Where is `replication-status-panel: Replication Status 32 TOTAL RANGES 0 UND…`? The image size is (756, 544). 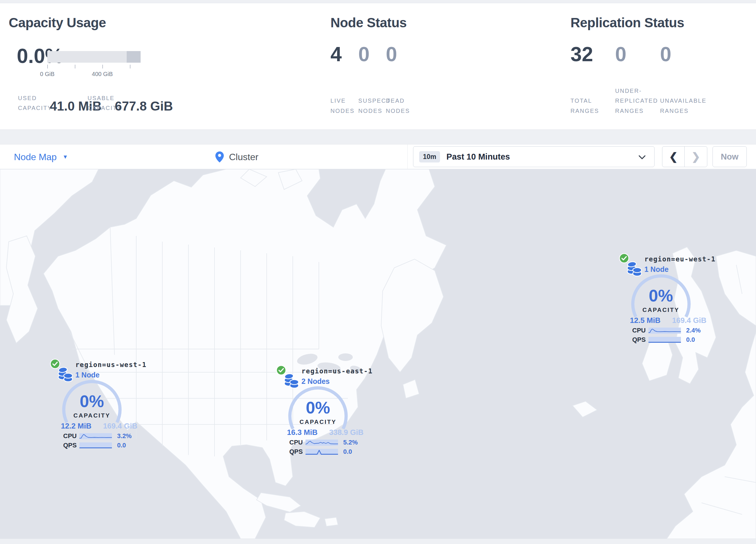
replication-status-panel: Replication Status 32 TOTAL RANGES 0 UND… is located at coordinates (663, 66).